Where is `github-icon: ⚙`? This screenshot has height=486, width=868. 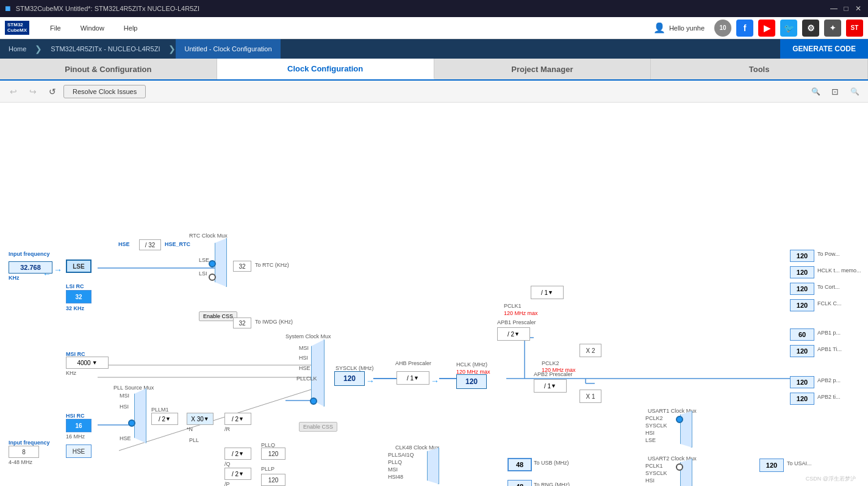
github-icon: ⚙ is located at coordinates (811, 28).